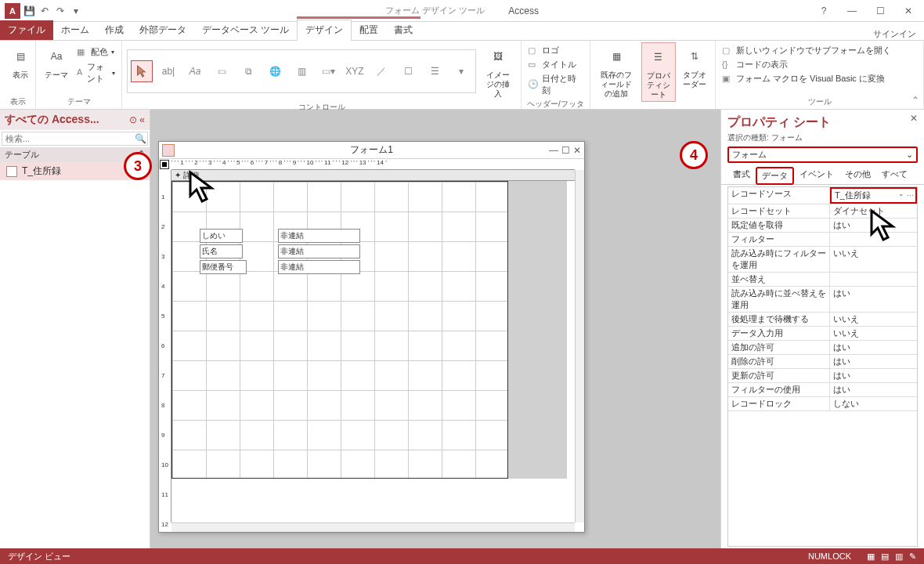 This screenshot has width=924, height=564. I want to click on tab-database-tools: データベース ツール, so click(246, 30).